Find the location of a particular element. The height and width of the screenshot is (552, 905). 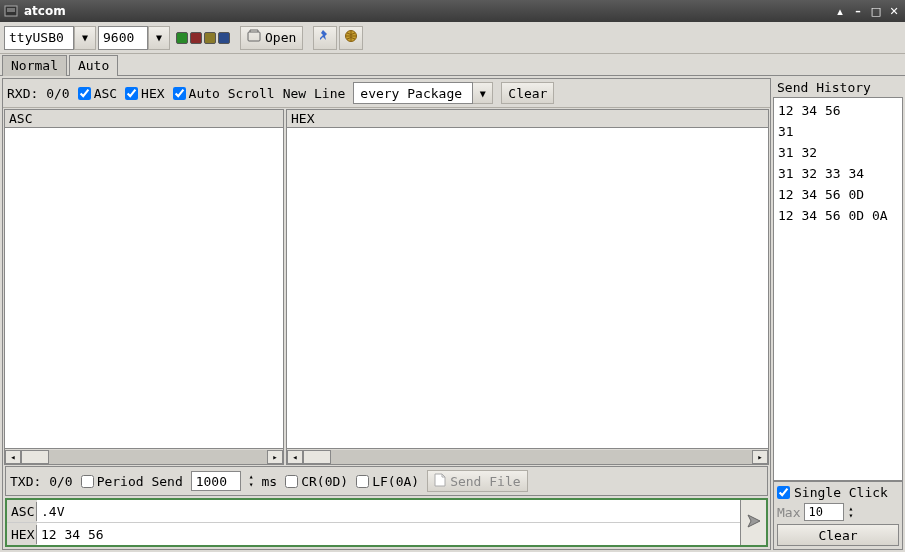

asc-checkbox: ASC is located at coordinates (98, 94).